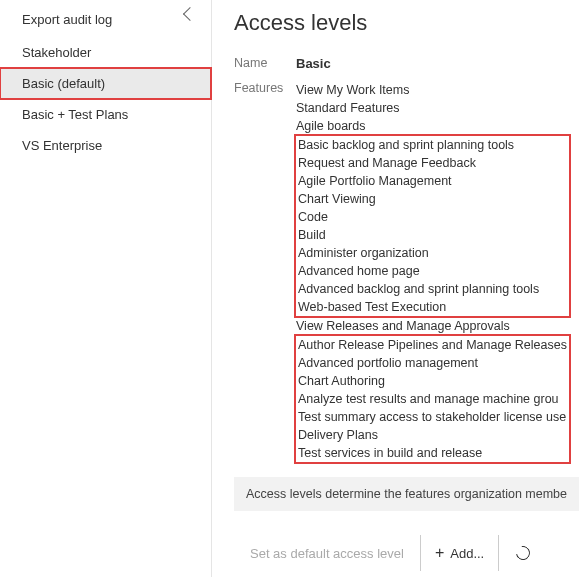  Describe the element at coordinates (432, 326) in the screenshot. I see `feature-item: View Releases and Manage Approvals` at that location.